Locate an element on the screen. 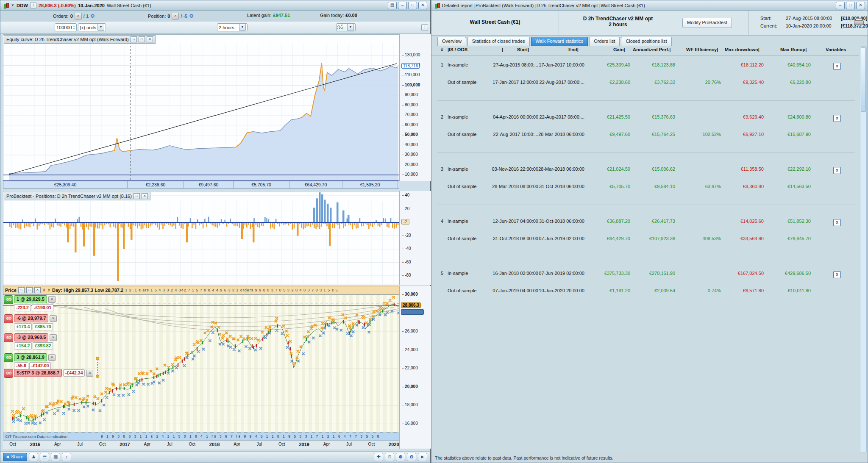 The image size is (868, 463). keyboard-icon: ▤ is located at coordinates (392, 6).